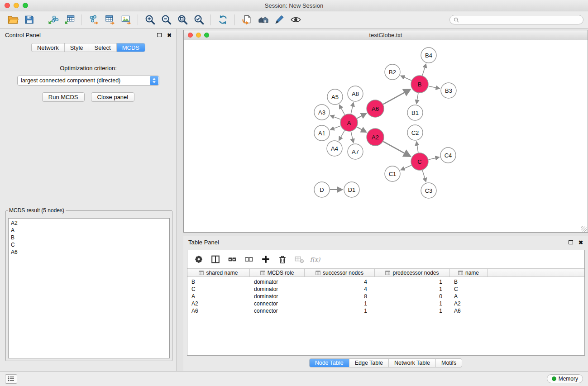  What do you see at coordinates (339, 272) in the screenshot?
I see `column-header-successor-nodes: successor nodes` at bounding box center [339, 272].